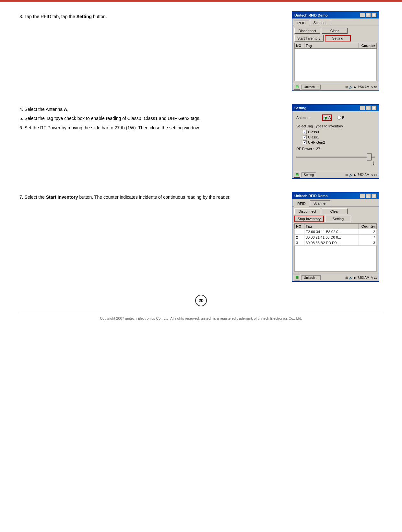 This screenshot has height=532, width=402. What do you see at coordinates (307, 31) in the screenshot?
I see `disconnect-button-1: Disconnect` at bounding box center [307, 31].